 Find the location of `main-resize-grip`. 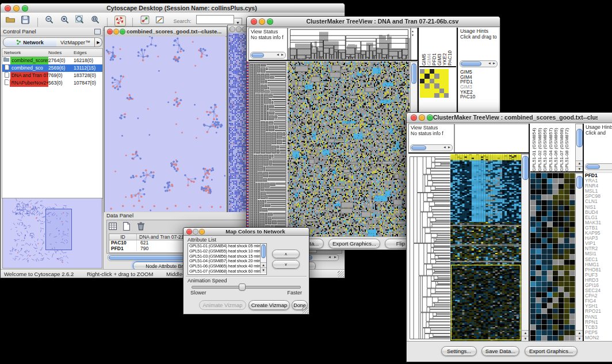

main-resize-grip is located at coordinates (341, 274).